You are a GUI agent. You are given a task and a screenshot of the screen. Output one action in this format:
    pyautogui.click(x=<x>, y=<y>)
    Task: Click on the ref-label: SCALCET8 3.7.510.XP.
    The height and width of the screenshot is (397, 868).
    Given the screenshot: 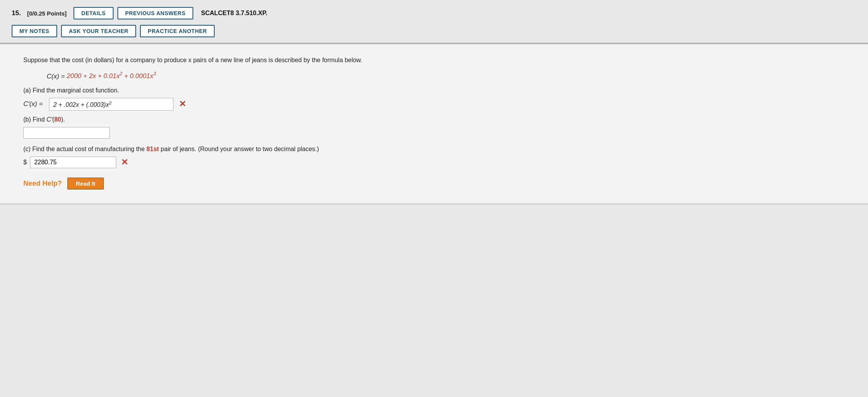 What is the action you would take?
    pyautogui.click(x=234, y=13)
    